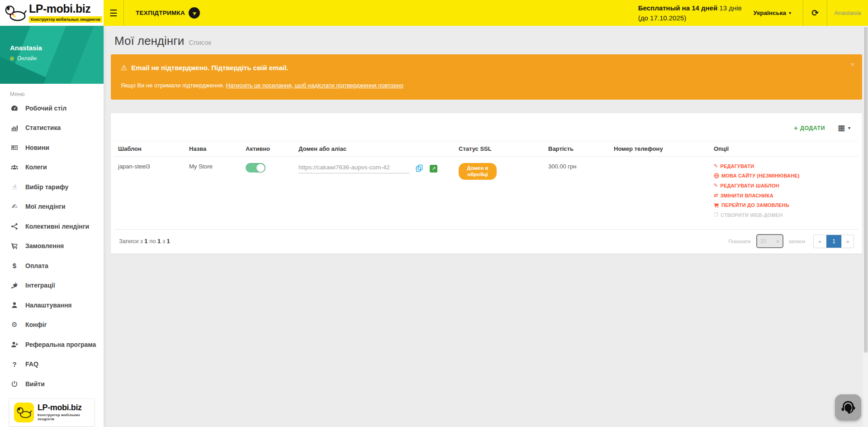  Describe the element at coordinates (27, 58) in the screenshot. I see `online-status-label: Онлайн` at that location.